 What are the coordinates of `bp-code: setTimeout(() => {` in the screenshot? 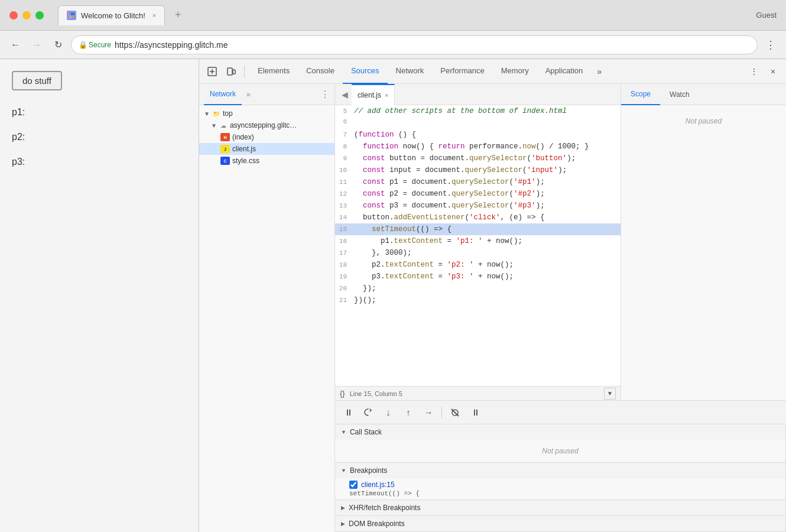 It's located at (564, 494).